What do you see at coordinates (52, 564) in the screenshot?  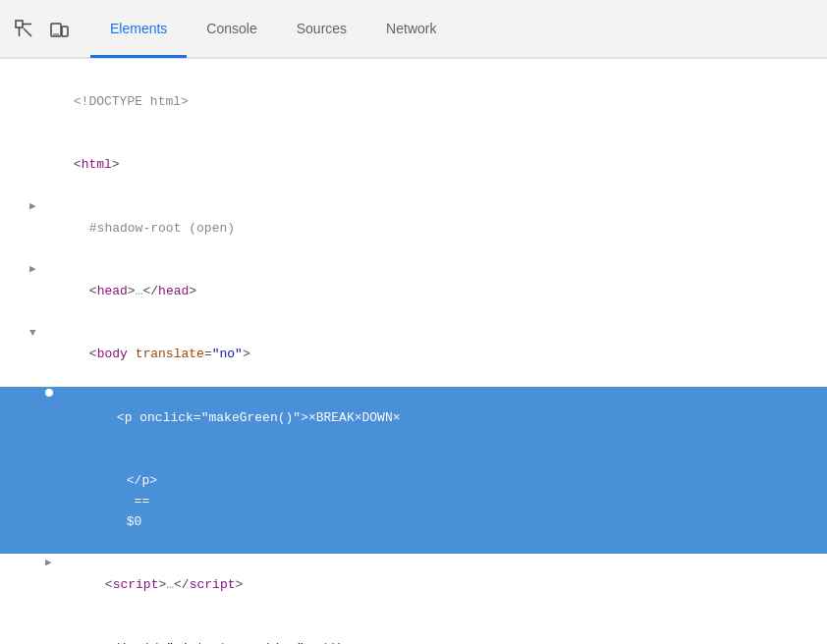 I see `toggle-script` at bounding box center [52, 564].